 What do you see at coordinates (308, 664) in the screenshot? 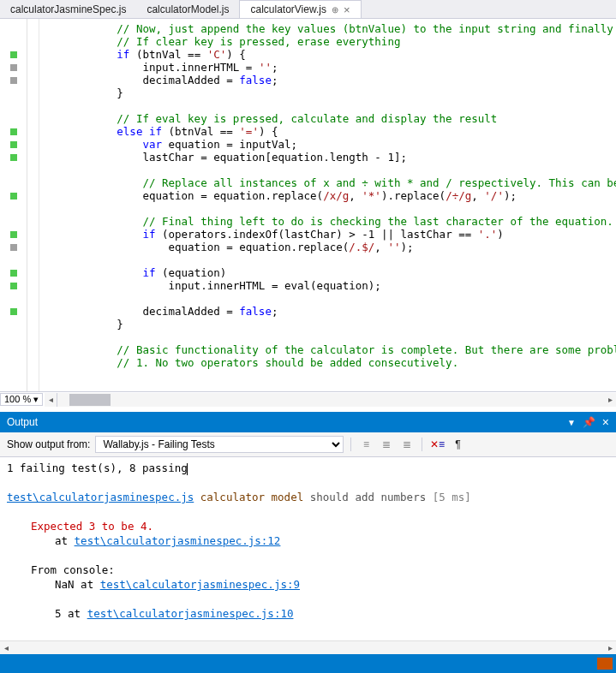
I see `status-bar` at bounding box center [308, 664].